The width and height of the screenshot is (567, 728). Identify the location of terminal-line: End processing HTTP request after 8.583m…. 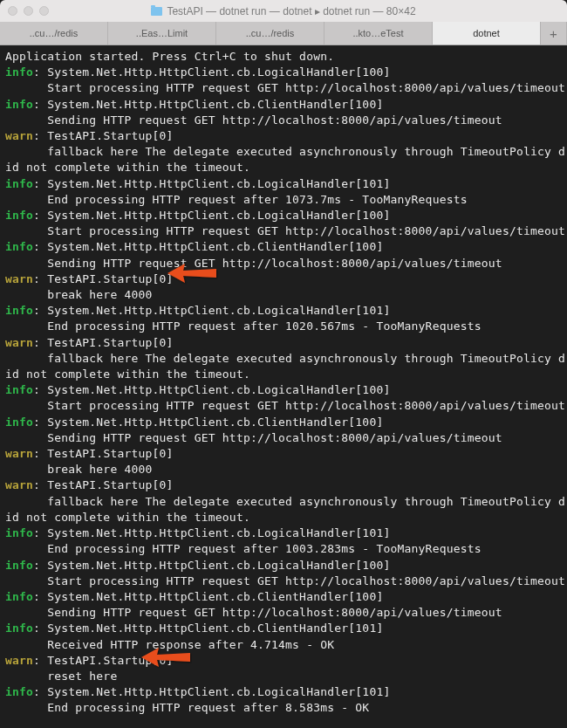
(284, 708).